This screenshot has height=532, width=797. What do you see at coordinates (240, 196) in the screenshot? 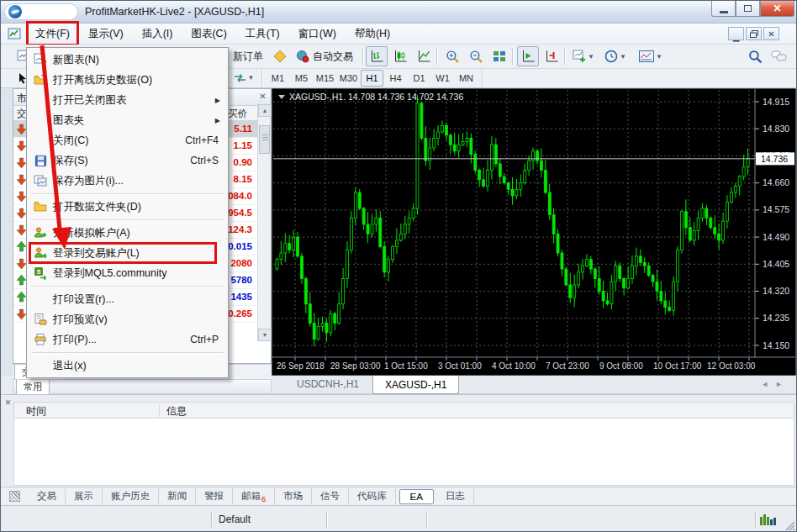
I see `bid-value: 084.0` at bounding box center [240, 196].